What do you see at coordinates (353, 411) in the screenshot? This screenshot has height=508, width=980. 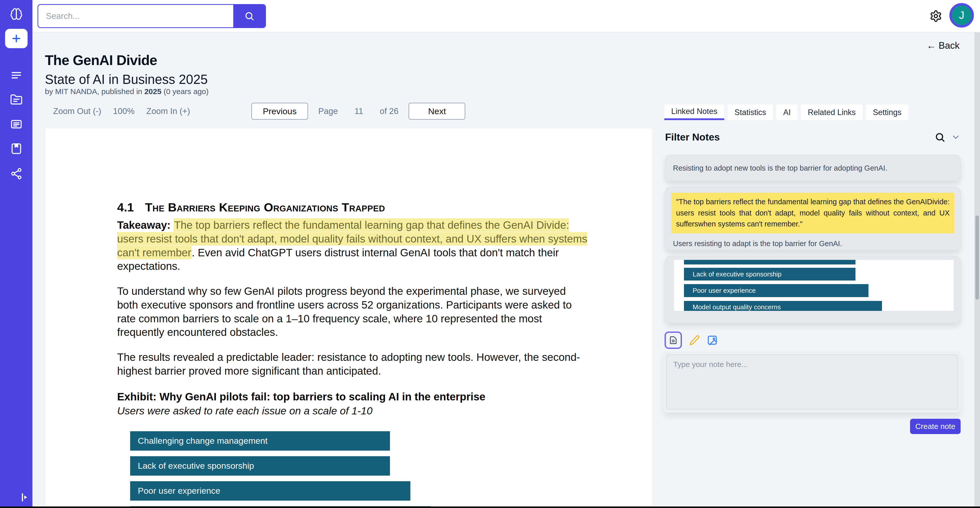 I see `exhibit-subtitle: Users were asked to rate each issue on a…` at bounding box center [353, 411].